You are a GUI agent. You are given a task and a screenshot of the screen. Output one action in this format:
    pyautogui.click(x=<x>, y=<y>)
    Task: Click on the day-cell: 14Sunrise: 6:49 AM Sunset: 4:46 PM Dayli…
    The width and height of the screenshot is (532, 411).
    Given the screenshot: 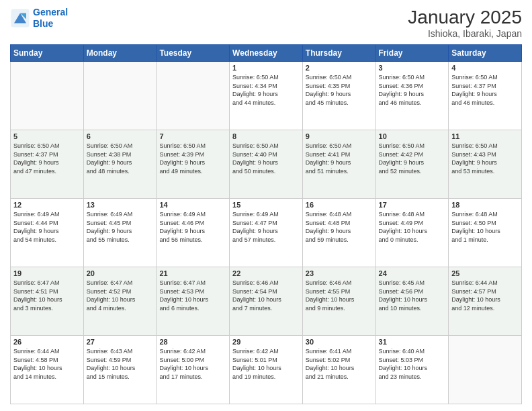 What is the action you would take?
    pyautogui.click(x=193, y=233)
    